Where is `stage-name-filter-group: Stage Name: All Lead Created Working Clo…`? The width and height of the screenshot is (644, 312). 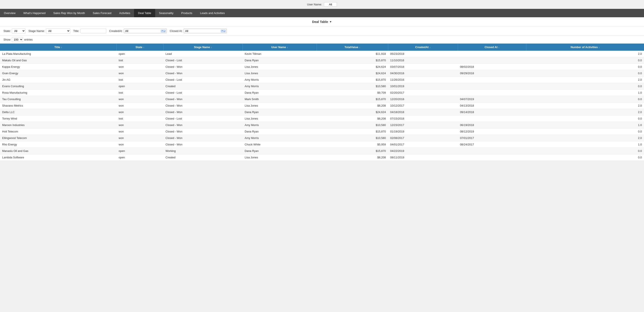
stage-name-filter-group: Stage Name: All Lead Created Working Clo… is located at coordinates (50, 31).